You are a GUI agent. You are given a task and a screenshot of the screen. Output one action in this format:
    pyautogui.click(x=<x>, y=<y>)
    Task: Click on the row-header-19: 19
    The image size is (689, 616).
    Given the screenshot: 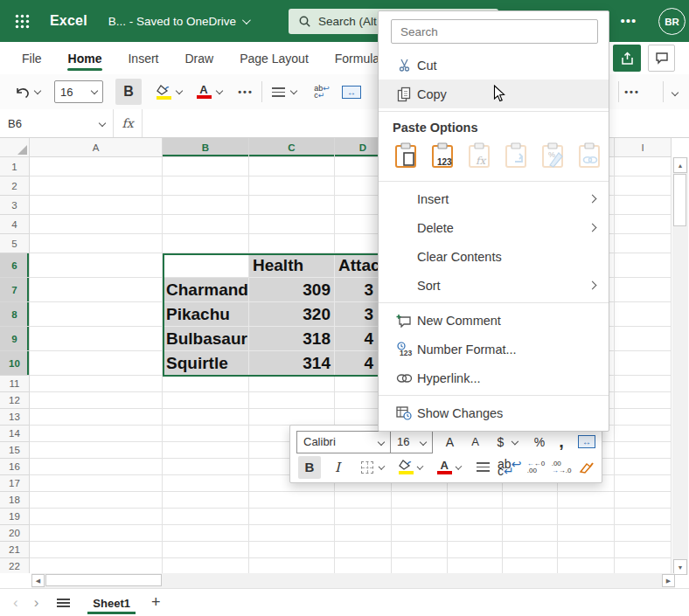 What is the action you would take?
    pyautogui.click(x=15, y=517)
    